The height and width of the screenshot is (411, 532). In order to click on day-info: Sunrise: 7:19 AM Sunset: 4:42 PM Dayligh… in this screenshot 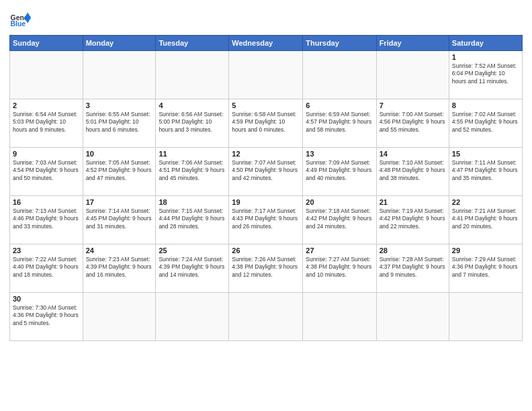, I will do `click(412, 219)`.